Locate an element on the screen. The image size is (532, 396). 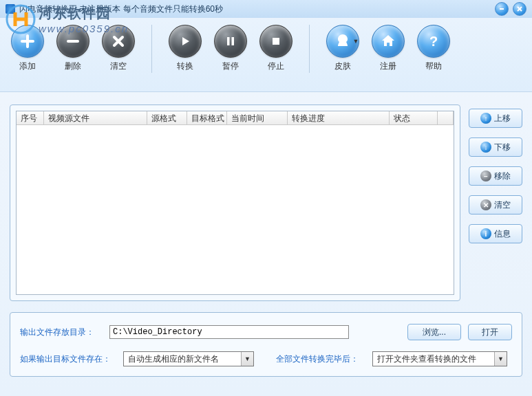
outdir-label: 输出文件存放目录： is located at coordinates (61, 333).